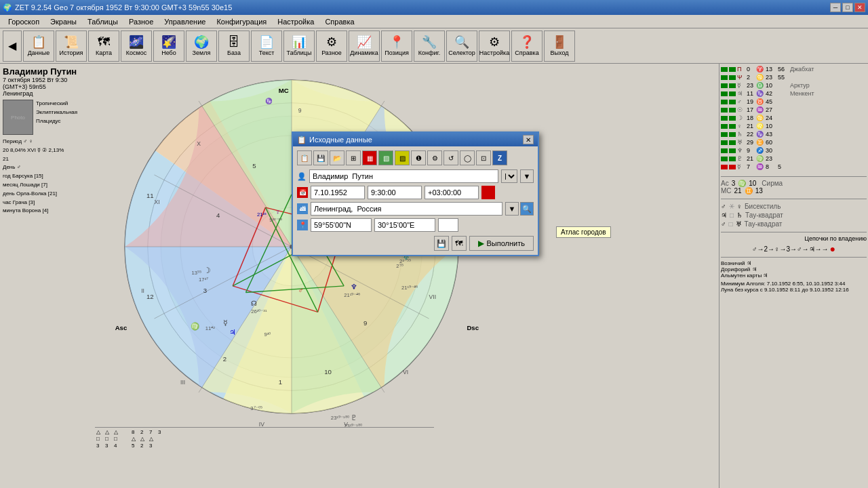 This screenshot has height=488, width=868. I want to click on date-input, so click(338, 192).